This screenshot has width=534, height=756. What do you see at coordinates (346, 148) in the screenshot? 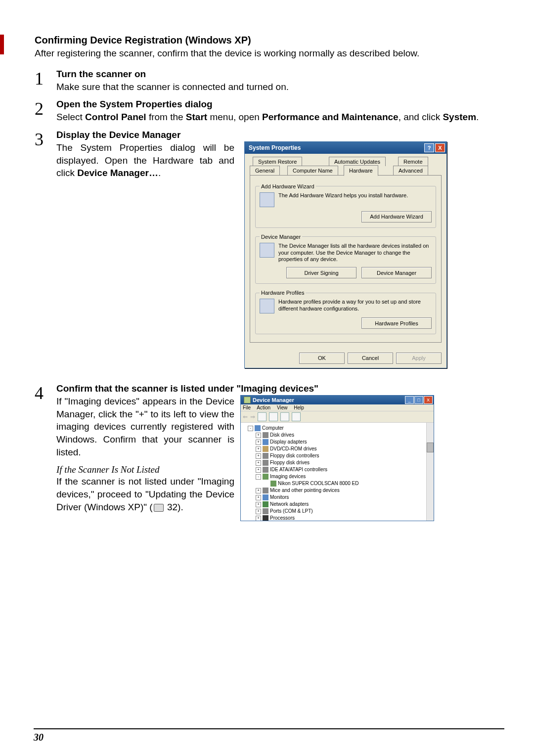
I see `titlebar: System Properties ? X` at bounding box center [346, 148].